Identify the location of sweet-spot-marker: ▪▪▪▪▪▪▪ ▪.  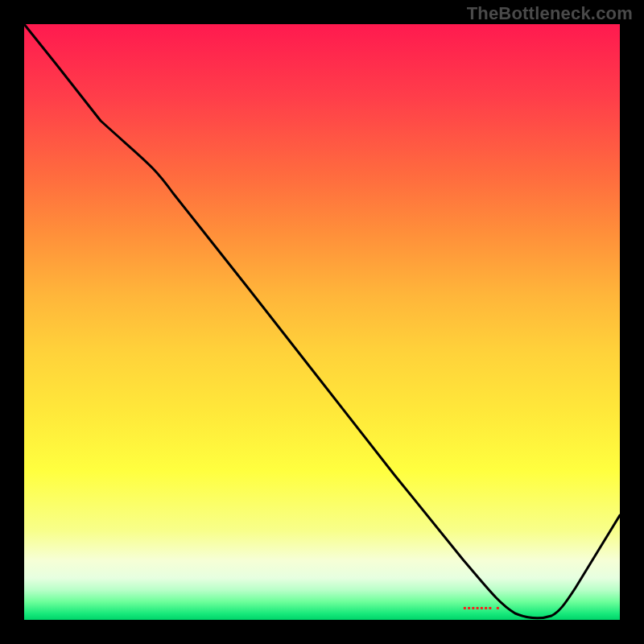
(481, 608).